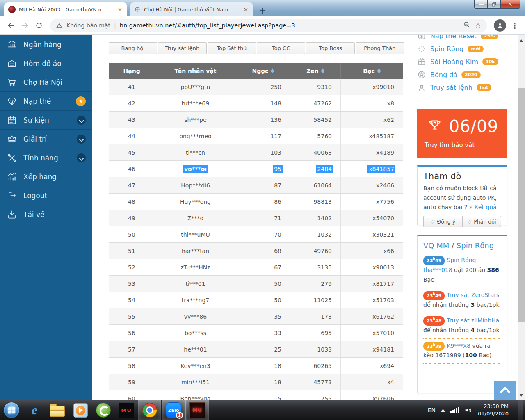 This screenshot has width=525, height=420. What do you see at coordinates (46, 196) in the screenshot?
I see `sidebar-item-logout: Logout` at bounding box center [46, 196].